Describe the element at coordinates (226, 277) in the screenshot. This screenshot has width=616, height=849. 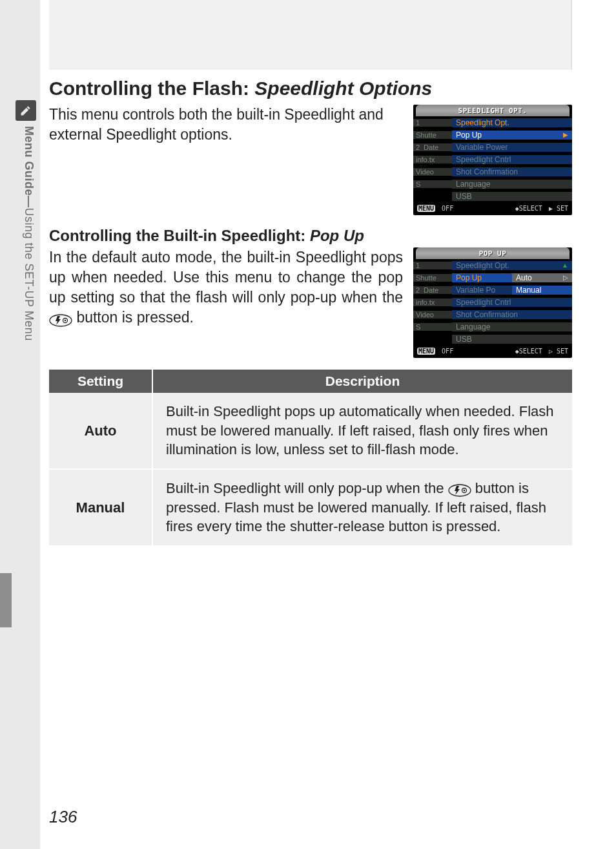
I see `section2-body-pre: In the default auto mode, the built-in S…` at that location.